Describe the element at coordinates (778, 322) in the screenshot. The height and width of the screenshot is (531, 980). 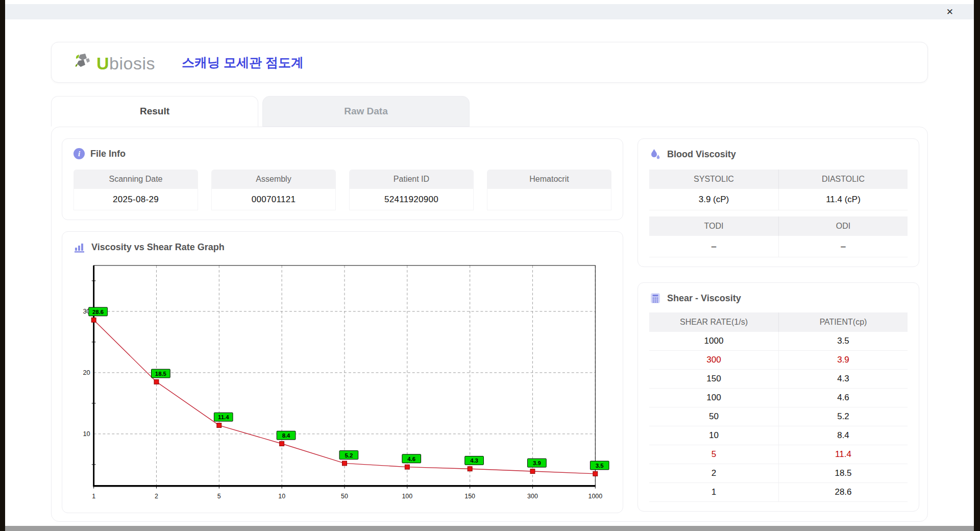
I see `table-header-row: SHEAR RATE(1/s) PATIENT(cp)` at that location.